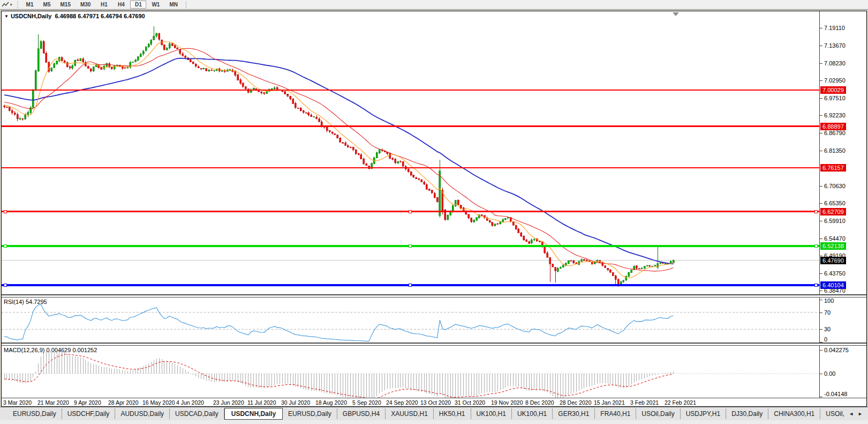  What do you see at coordinates (254, 414) in the screenshot?
I see `tab-usdcnh-daily: USDCNH,Daily` at bounding box center [254, 414].